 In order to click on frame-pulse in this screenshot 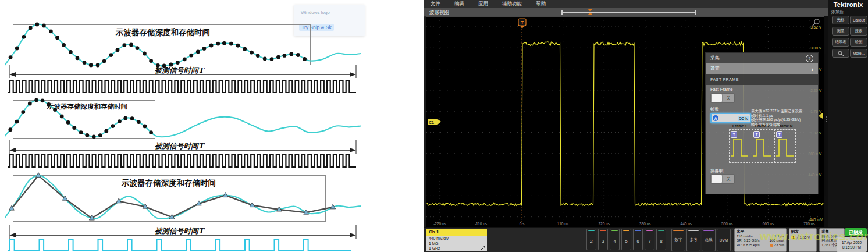, I will do `click(762, 148)`.